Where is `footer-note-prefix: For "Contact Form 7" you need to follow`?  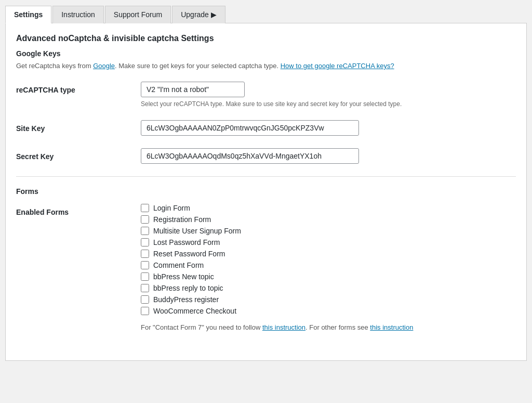
footer-note-prefix: For "Contact Form 7" you need to follow is located at coordinates (202, 328).